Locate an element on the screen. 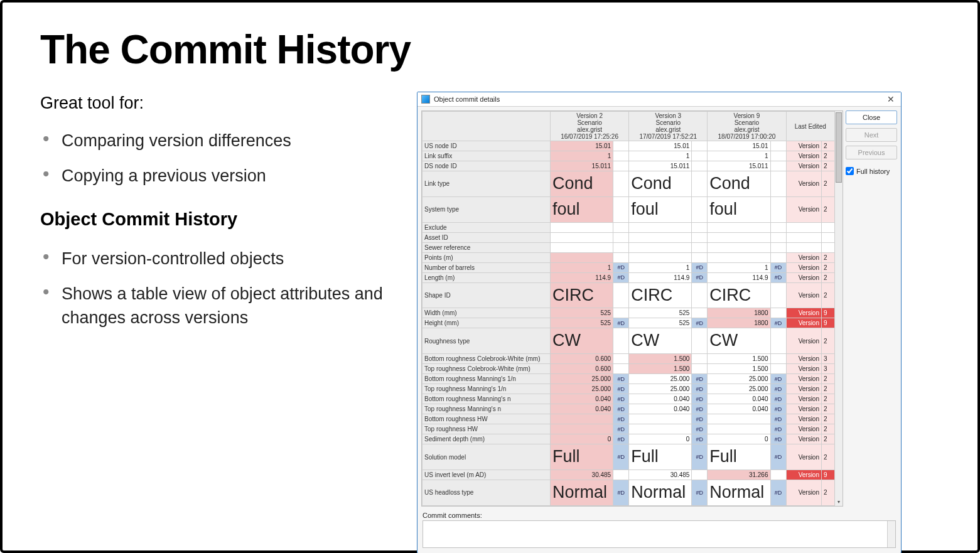 This screenshot has width=980, height=553. row-header: Number of barrels is located at coordinates (487, 267).